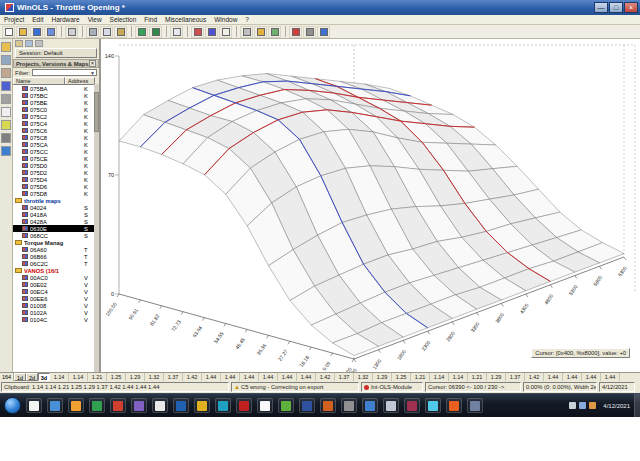 The height and width of the screenshot is (461, 640). What do you see at coordinates (54, 306) in the screenshot?
I see `map-row: 01008V` at bounding box center [54, 306].